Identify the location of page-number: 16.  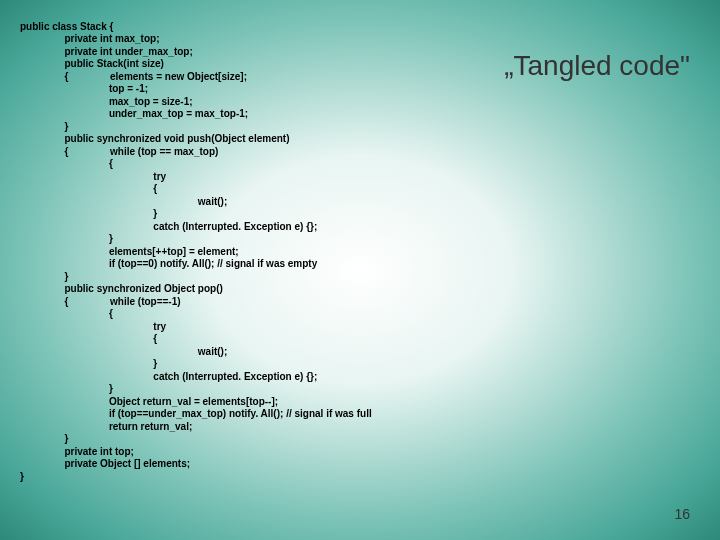
(682, 514).